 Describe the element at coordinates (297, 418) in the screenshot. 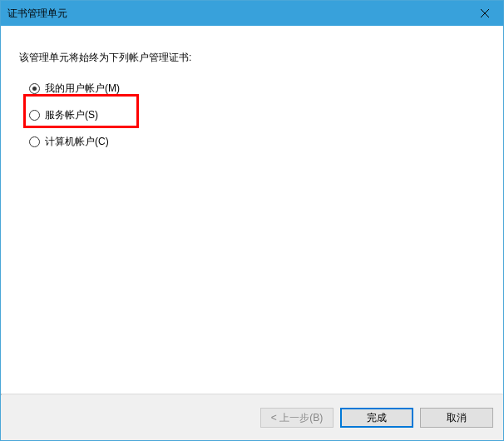

I see `back-button: < 上一步(B)` at that location.